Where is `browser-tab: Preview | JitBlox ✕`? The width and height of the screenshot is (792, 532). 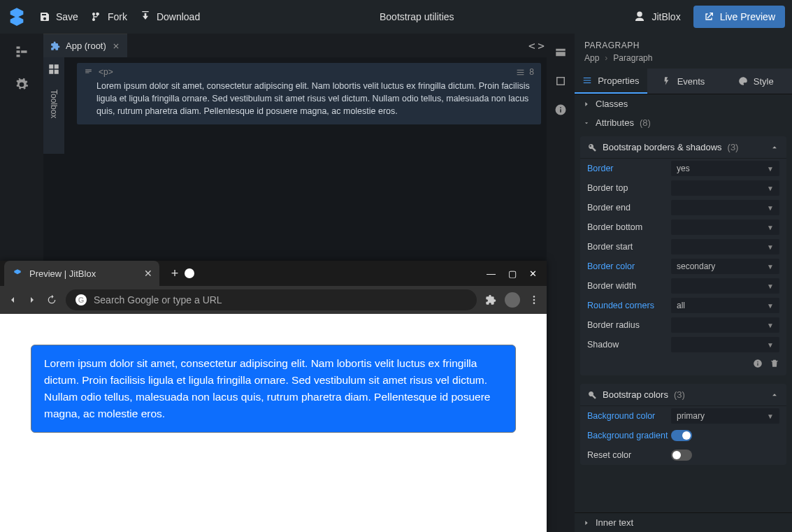 browser-tab: Preview | JitBlox ✕ is located at coordinates (82, 273).